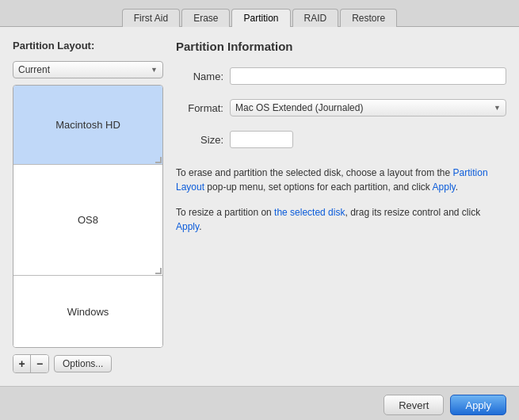 Image resolution: width=519 pixels, height=420 pixels. What do you see at coordinates (414, 405) in the screenshot?
I see `revert-button: Revert` at bounding box center [414, 405].